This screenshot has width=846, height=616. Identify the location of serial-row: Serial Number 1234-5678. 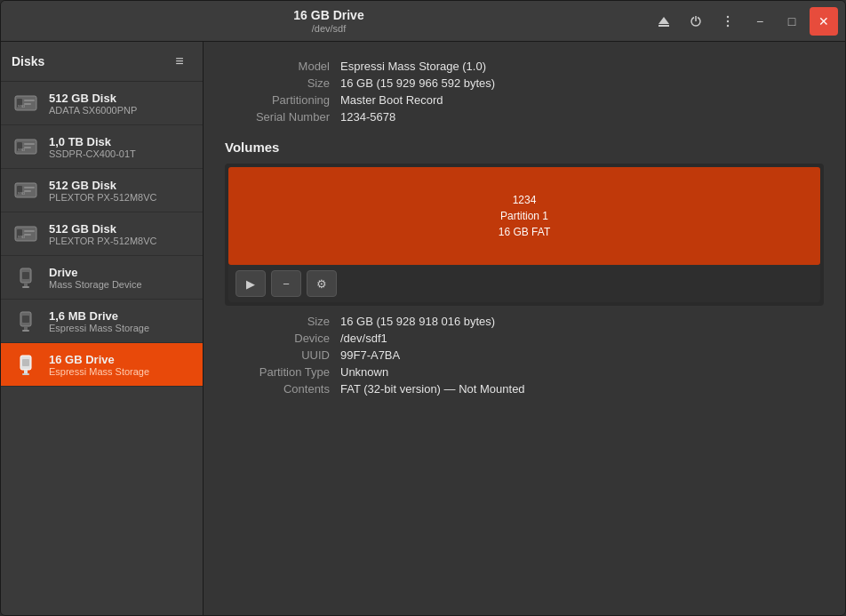
(524, 117).